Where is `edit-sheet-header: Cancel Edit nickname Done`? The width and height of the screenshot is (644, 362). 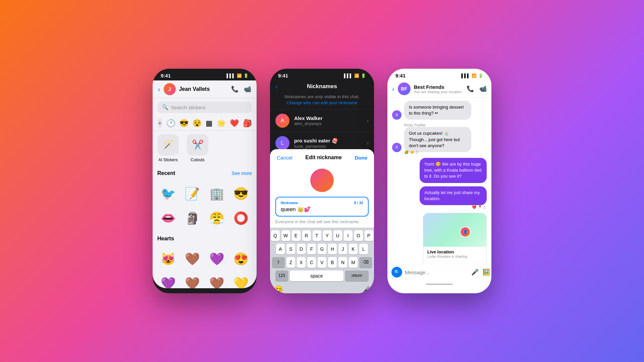
edit-sheet-header: Cancel Edit nickname Done is located at coordinates (322, 157).